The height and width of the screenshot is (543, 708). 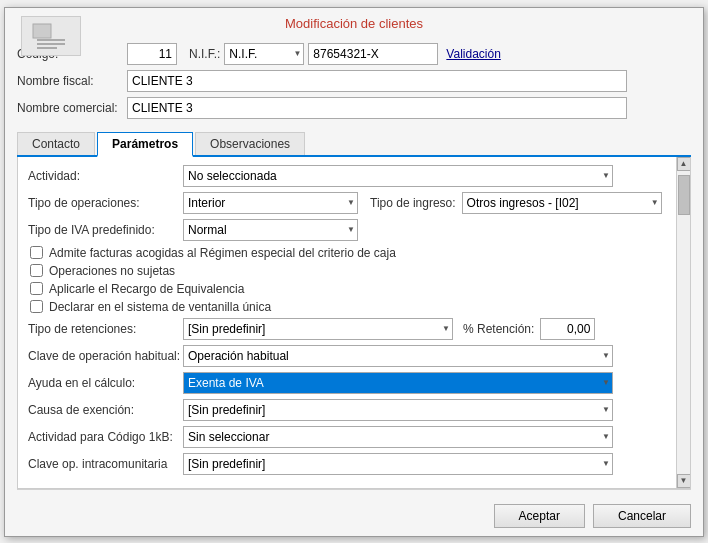 I want to click on clave-operacion-select: Operación habitual, so click(x=398, y=356).